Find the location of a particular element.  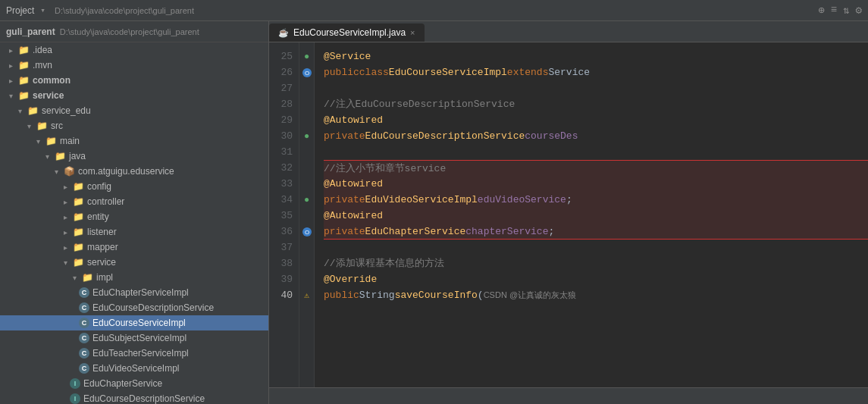

sidebar-item-mvn: 📁 .mvn is located at coordinates (134, 65).